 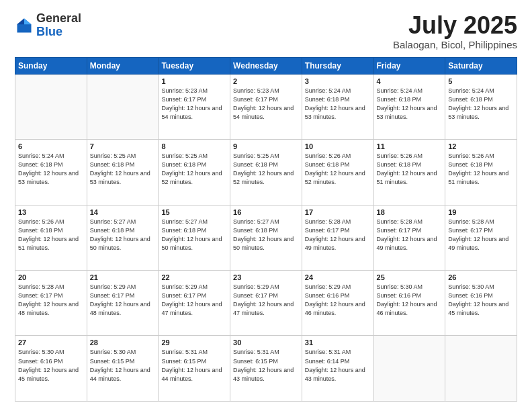 I want to click on calendar-cell: 1Sunrise: 5:23 AMSunset: 6:17 PMDaylight…, so click(x=195, y=106).